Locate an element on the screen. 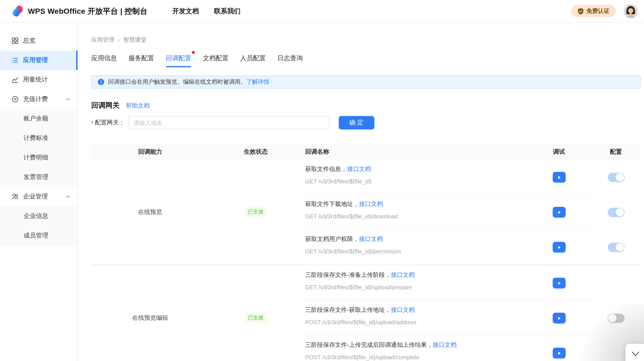 Image resolution: width=644 pixels, height=361 pixels. gateway-section-title: 回调网关 is located at coordinates (106, 106).